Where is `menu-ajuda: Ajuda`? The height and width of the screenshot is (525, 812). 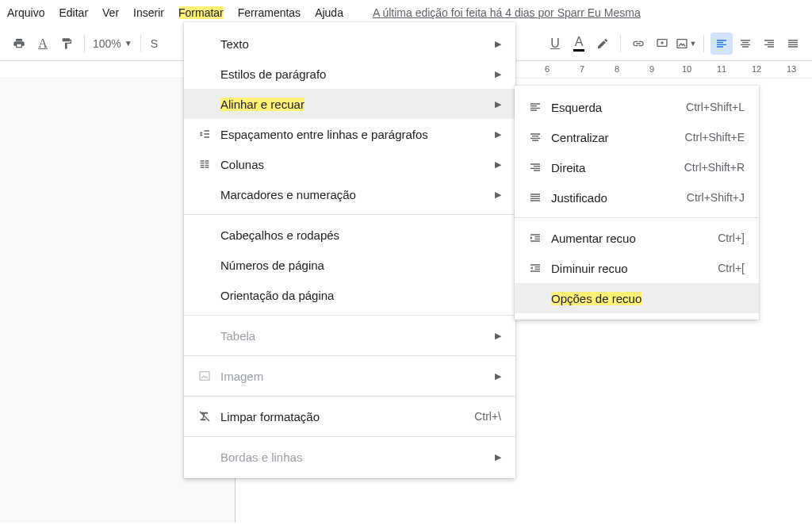 menu-ajuda: Ajuda is located at coordinates (329, 13).